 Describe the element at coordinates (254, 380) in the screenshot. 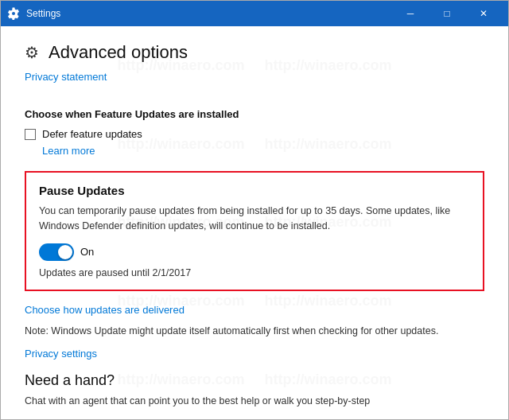

I see `need-a-hand-title: Need a hand?` at that location.